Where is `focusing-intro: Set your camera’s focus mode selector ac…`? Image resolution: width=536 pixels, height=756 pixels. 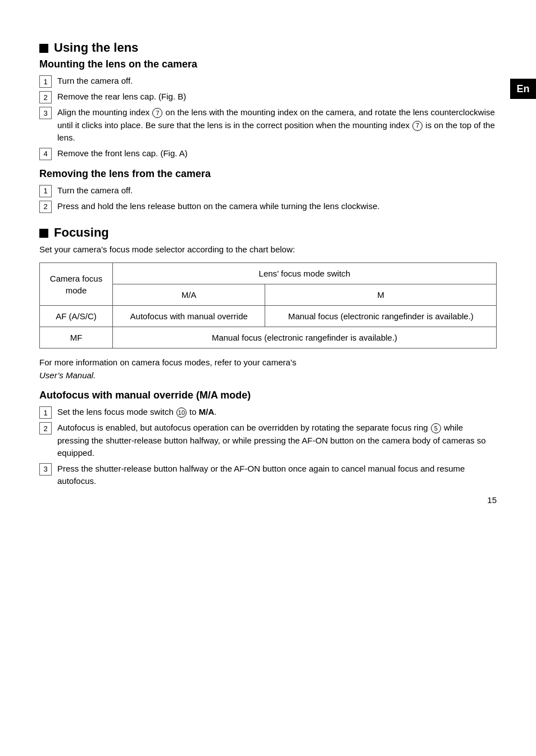
focusing-intro: Set your camera’s focus mode selector ac… is located at coordinates (268, 250).